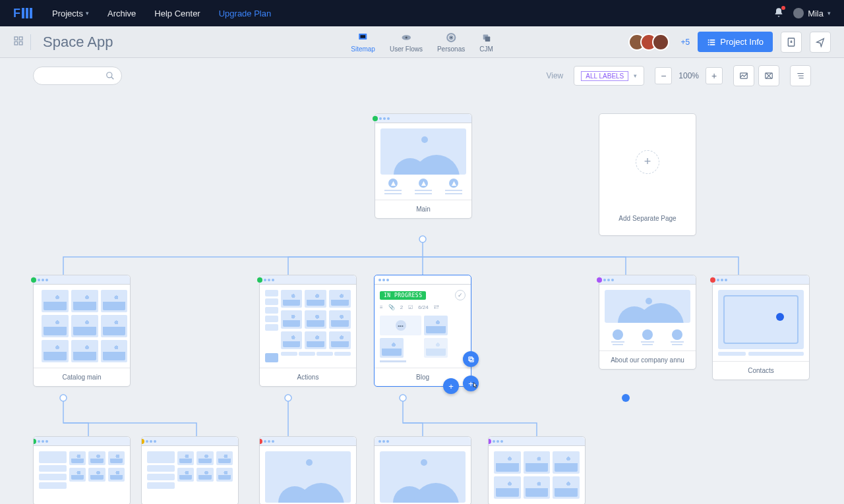 This screenshot has height=504, width=844. What do you see at coordinates (744, 76) in the screenshot?
I see `toggle-thumbnails-button` at bounding box center [744, 76].